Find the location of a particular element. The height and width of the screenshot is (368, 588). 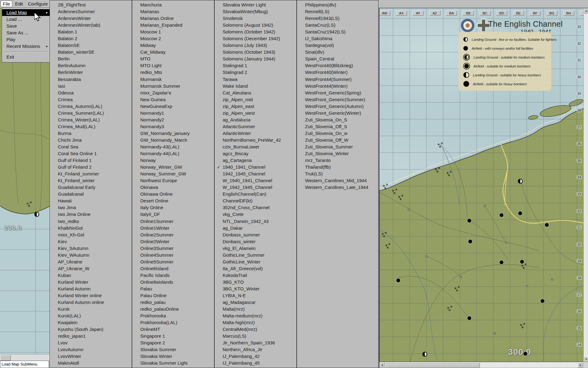

map-menu-item: Kurland Winter is located at coordinates (91, 282).